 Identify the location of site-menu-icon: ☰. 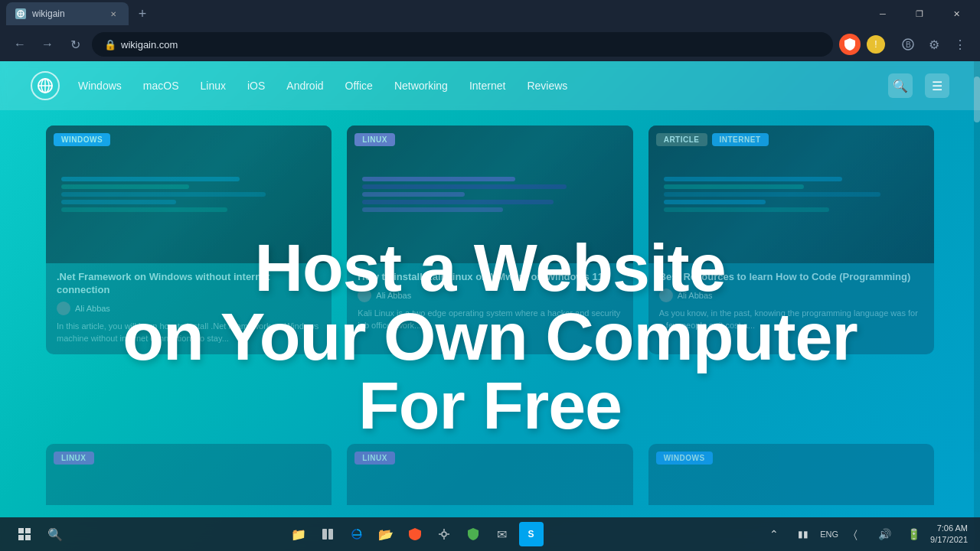
(937, 86).